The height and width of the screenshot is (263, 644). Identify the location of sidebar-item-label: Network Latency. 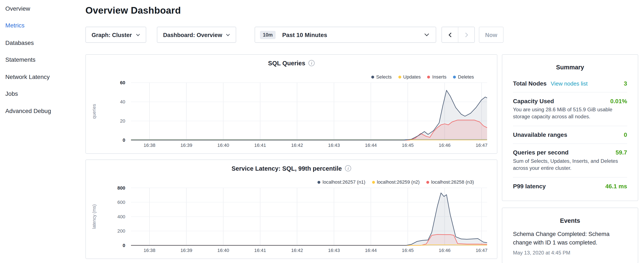
(28, 77).